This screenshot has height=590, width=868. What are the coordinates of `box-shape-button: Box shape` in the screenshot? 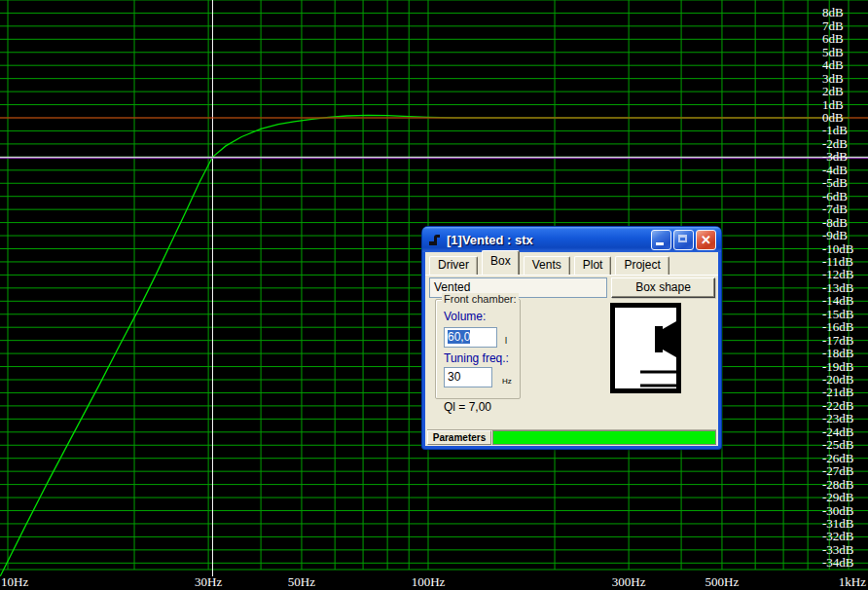 It's located at (664, 288).